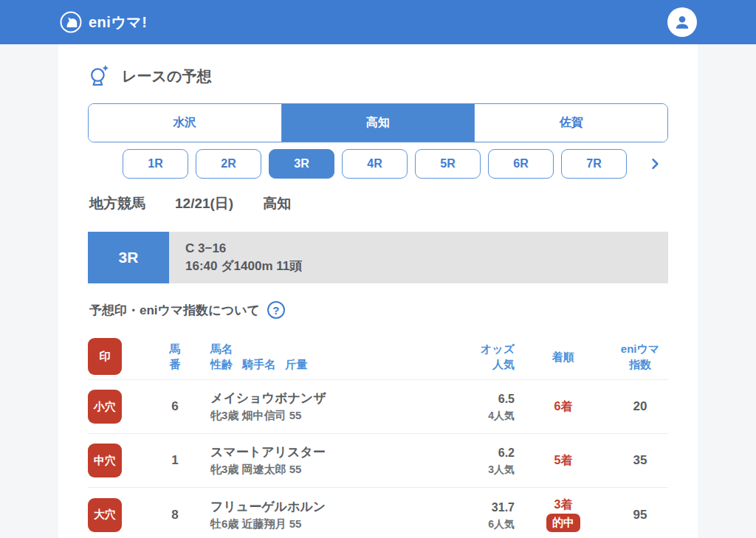  I want to click on race-banner-body: C 3−16 16:40 ダ1400m 11頭, so click(419, 258).